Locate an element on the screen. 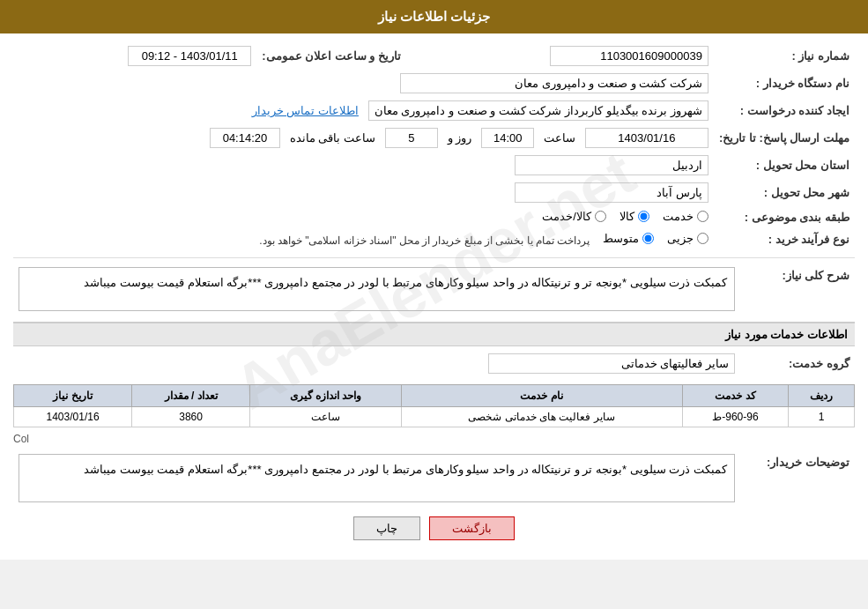  tabaghe-value: خدمت کالا کالا/خدمت is located at coordinates (363, 217).